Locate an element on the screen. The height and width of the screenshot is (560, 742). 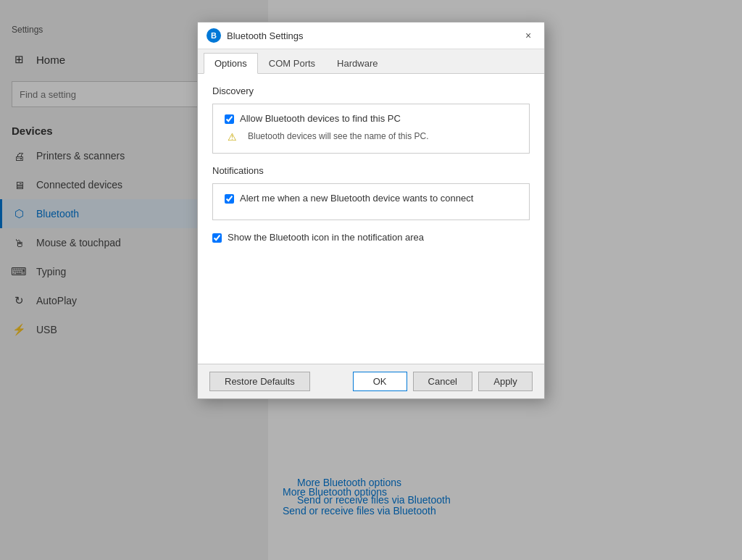
warning-text: Bluetooth devices will see the name of t… is located at coordinates (338, 136).